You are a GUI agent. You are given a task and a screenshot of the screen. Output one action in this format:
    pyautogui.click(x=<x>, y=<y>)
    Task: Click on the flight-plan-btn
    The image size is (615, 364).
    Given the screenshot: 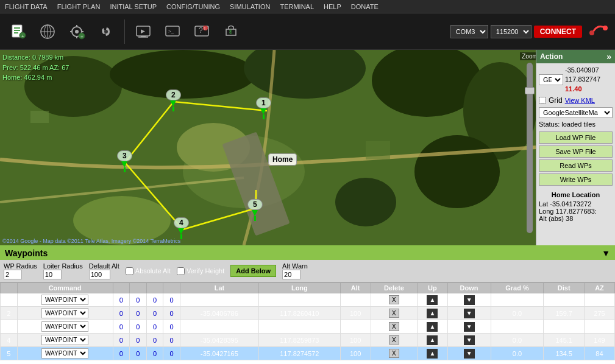 What is the action you would take?
    pyautogui.click(x=48, y=32)
    